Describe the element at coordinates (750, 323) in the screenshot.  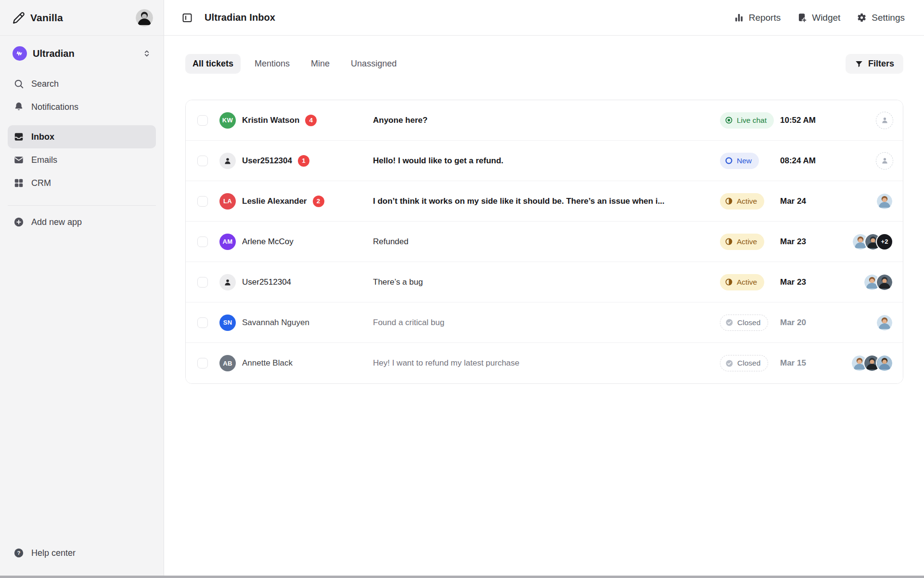
I see `status-cell: Closed` at that location.